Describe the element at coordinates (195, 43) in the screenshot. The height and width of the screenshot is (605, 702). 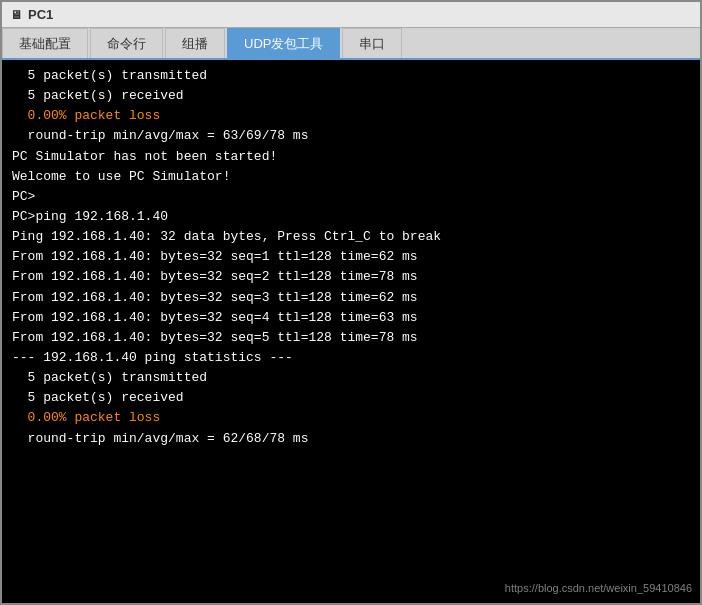
I see `tab-2: 组播` at that location.